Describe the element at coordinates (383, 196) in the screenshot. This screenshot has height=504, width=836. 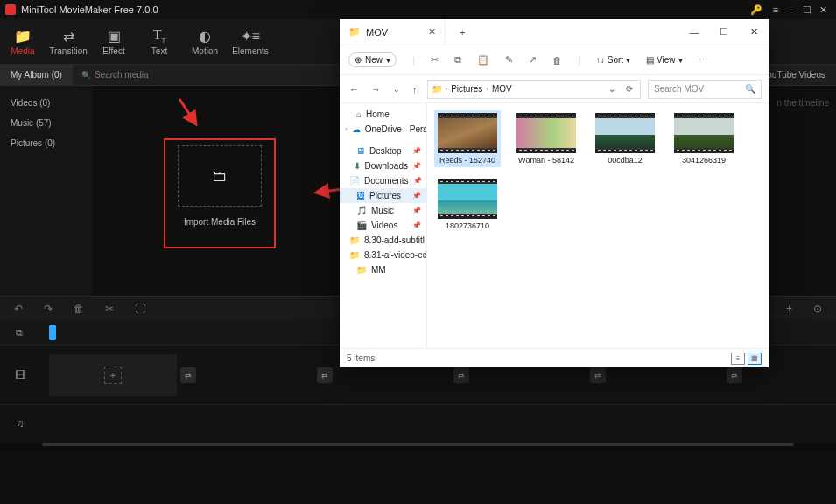
I see `nav-pictures: 🖼Pictures📌` at that location.